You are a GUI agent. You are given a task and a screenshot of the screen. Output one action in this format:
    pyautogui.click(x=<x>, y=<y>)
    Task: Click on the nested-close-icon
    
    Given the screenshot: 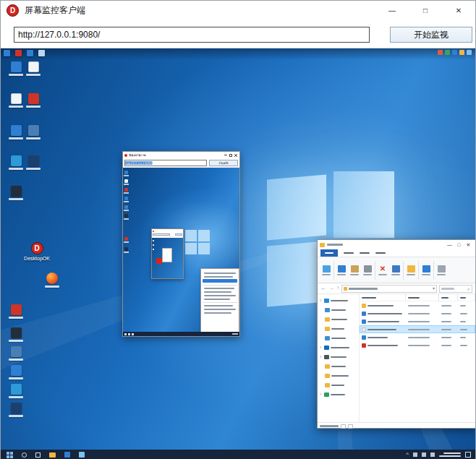 What is the action you would take?
    pyautogui.click(x=236, y=155)
    